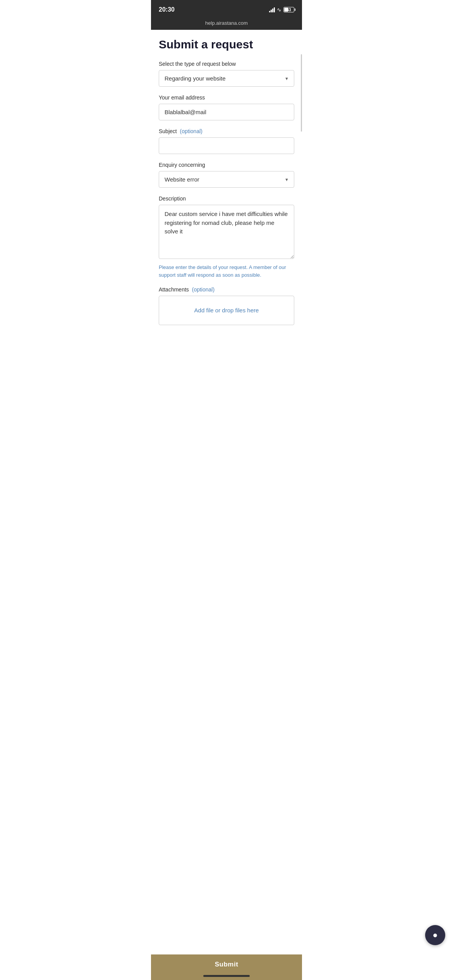  Describe the element at coordinates (272, 10) in the screenshot. I see `signal-icon` at that location.